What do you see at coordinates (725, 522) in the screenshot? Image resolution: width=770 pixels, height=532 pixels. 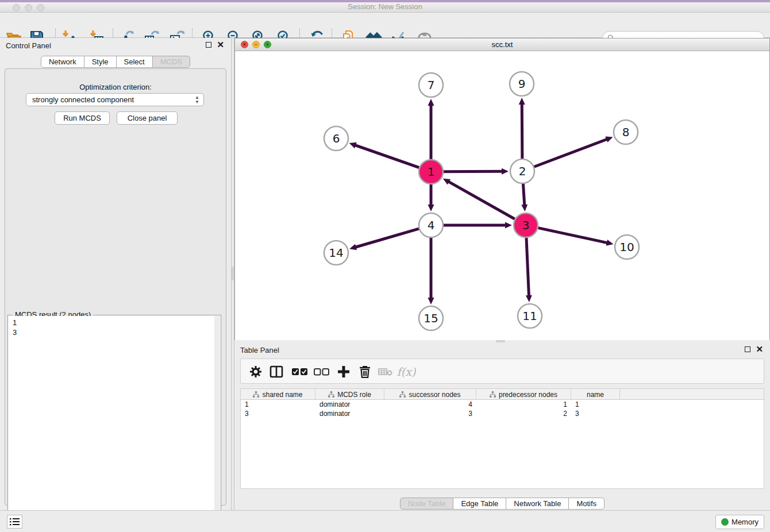 I see `memory-status-icon` at bounding box center [725, 522].